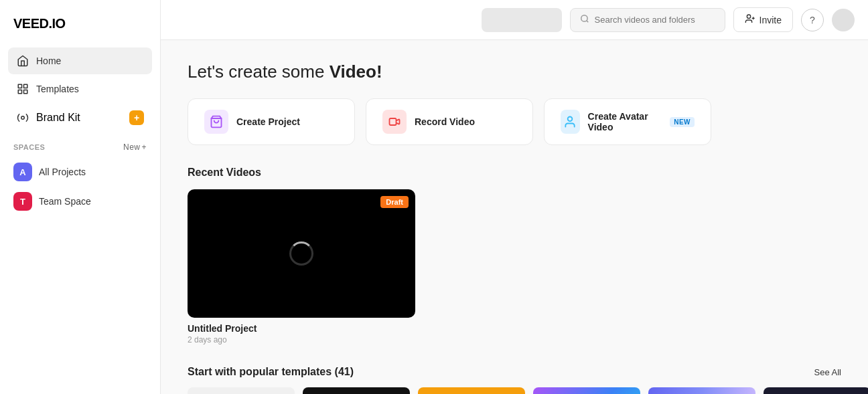 This screenshot has height=394, width=868. I want to click on brand-kit-label: Brand Kit, so click(58, 118).